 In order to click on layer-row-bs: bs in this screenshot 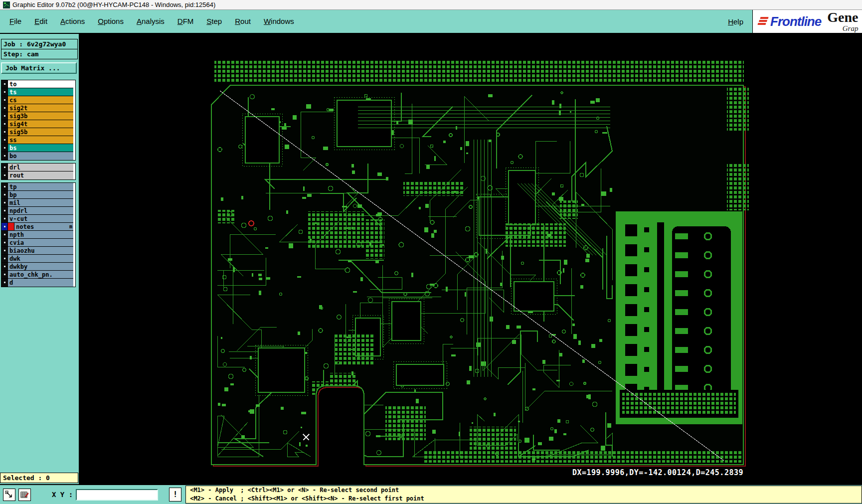, I will do `click(37, 148)`.